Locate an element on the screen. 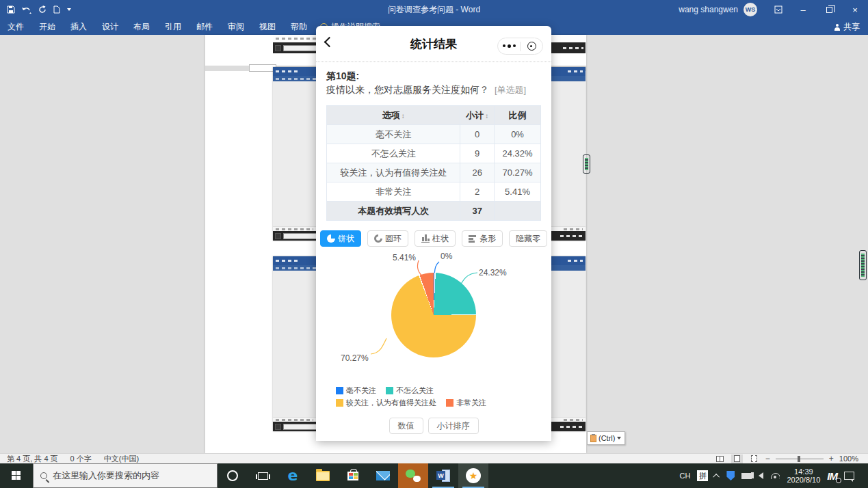 The image size is (868, 488). miniprogram-capsule is located at coordinates (520, 46).